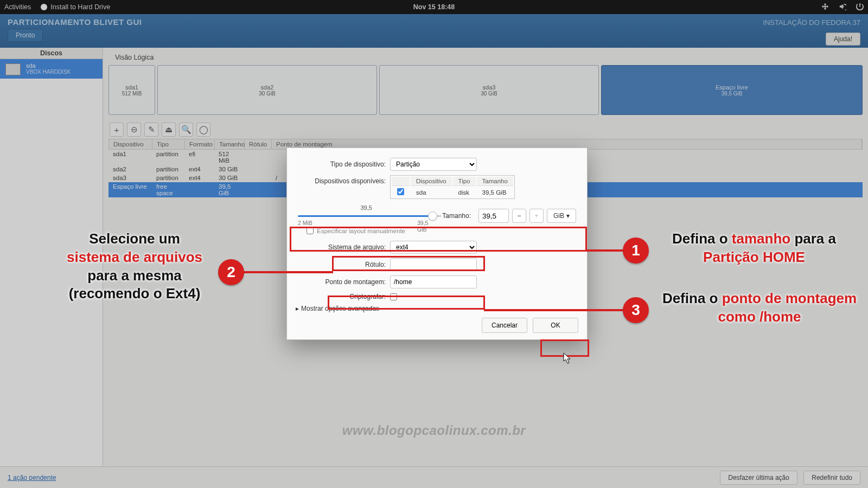  What do you see at coordinates (343, 247) in the screenshot?
I see `filesystem-label: Sistema de arquivo:` at bounding box center [343, 247].